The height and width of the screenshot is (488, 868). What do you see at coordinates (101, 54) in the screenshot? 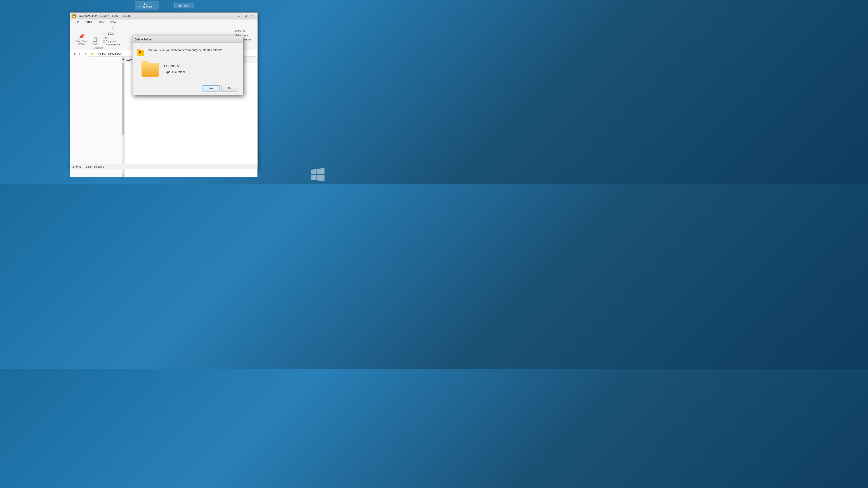
I see `breadcrumb-this-pc: This PC` at bounding box center [101, 54].